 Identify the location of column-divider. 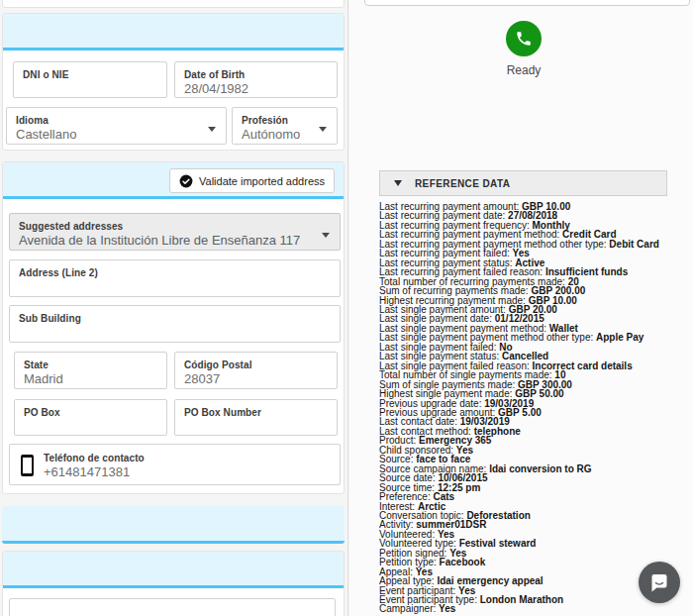
(348, 308).